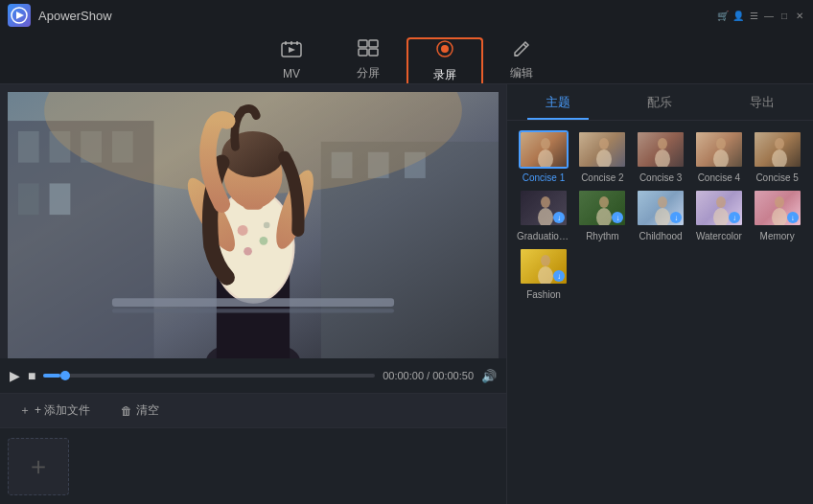 This screenshot has width=813, height=504. Describe the element at coordinates (662, 236) in the screenshot. I see `theme-label-childhood: Childhood` at that location.